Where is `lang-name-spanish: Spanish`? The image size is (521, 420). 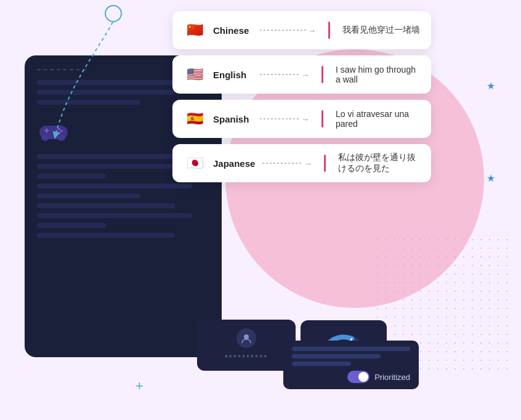 lang-name-spanish: Spanish is located at coordinates (233, 119).